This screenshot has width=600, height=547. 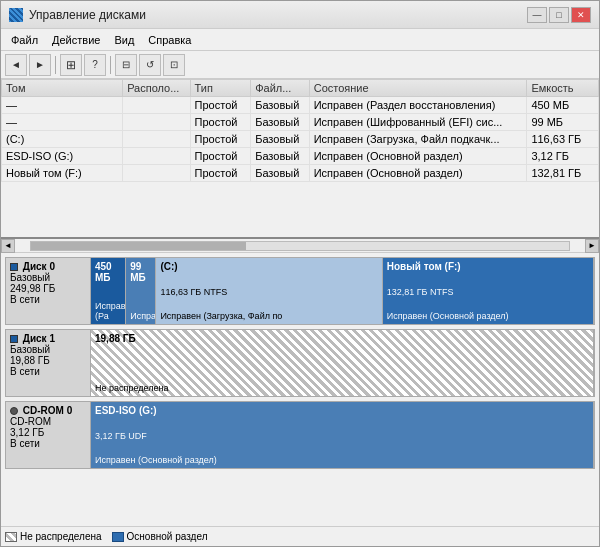 I want to click on legend-color-primary, so click(x=118, y=537).